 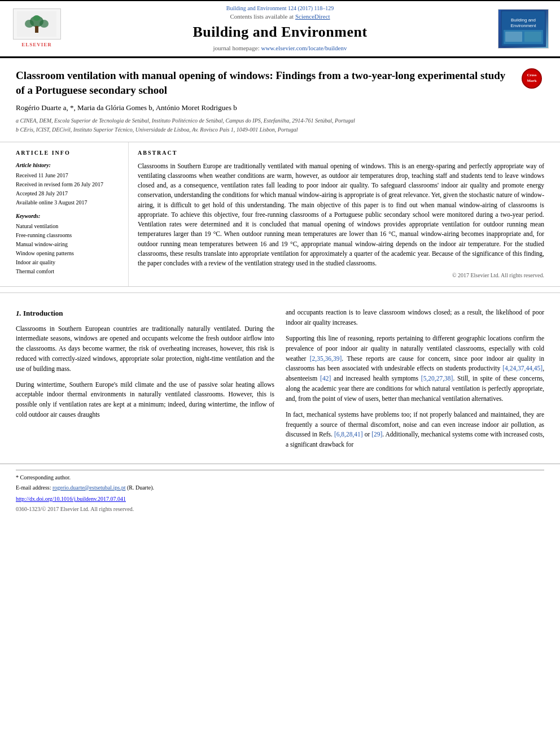 I want to click on main-col-right: and occupants reaction is to leave class…, so click(x=415, y=382).